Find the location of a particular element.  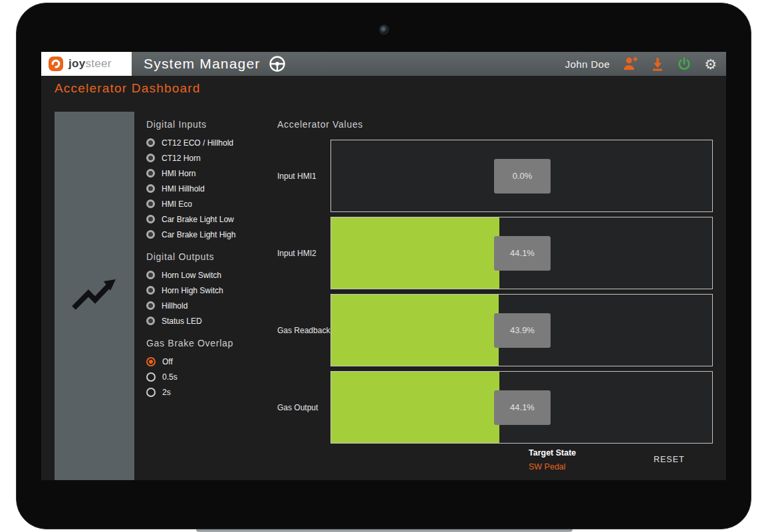

gauge-track: 0.0% is located at coordinates (521, 176).